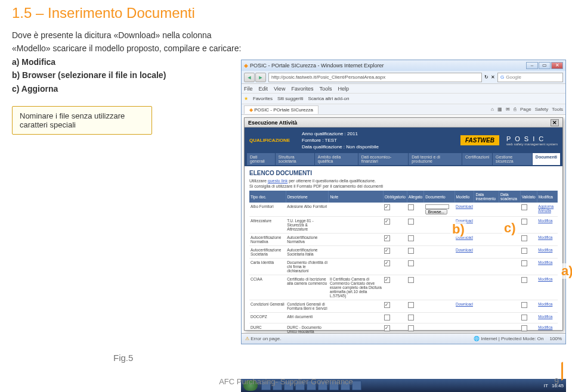 Image resolution: width=572 pixels, height=392 pixels. Describe the element at coordinates (328, 99) in the screenshot. I see `fav-item-addon: Scarica altri add-on` at that location.